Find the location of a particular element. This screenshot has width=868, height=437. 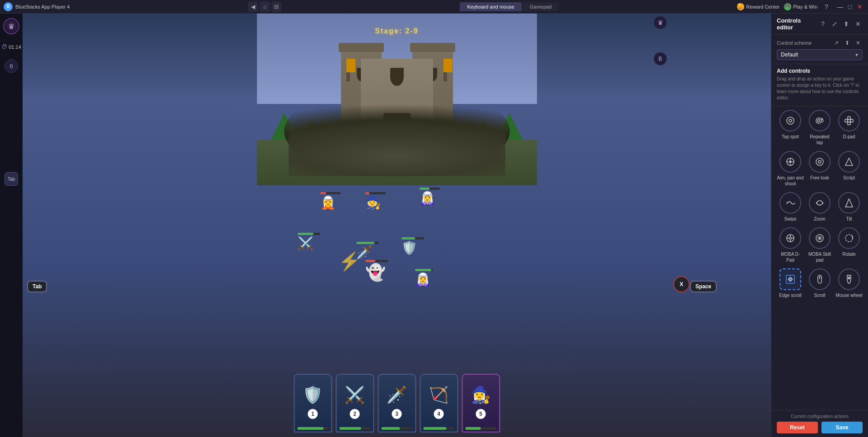

tab-gamepad: Gamepad is located at coordinates (541, 7).